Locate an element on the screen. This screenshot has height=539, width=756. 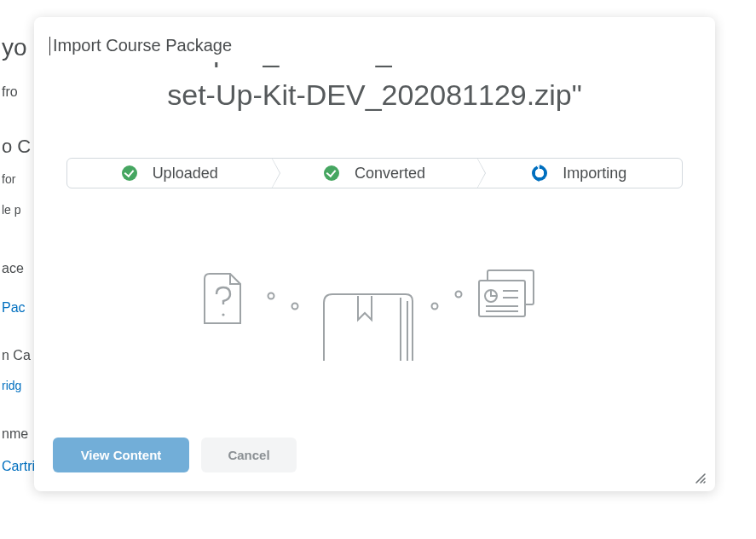
spinner-icon is located at coordinates (540, 173).